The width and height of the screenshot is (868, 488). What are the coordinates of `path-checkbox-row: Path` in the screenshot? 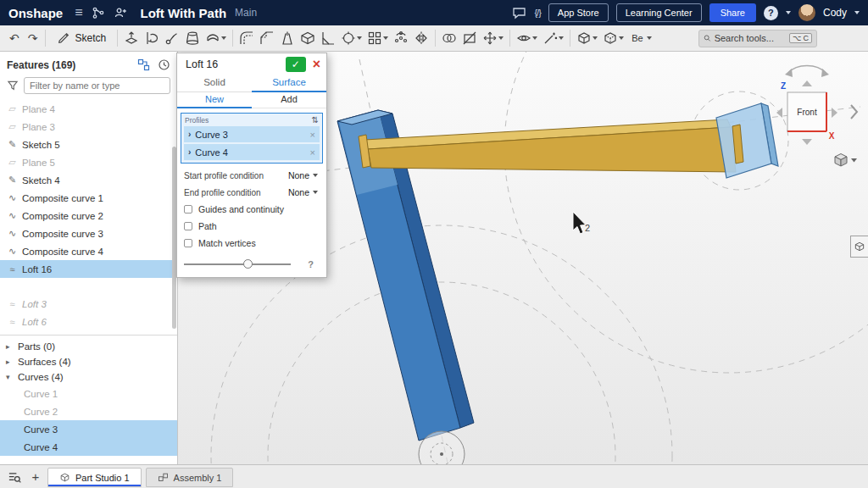 It's located at (252, 226).